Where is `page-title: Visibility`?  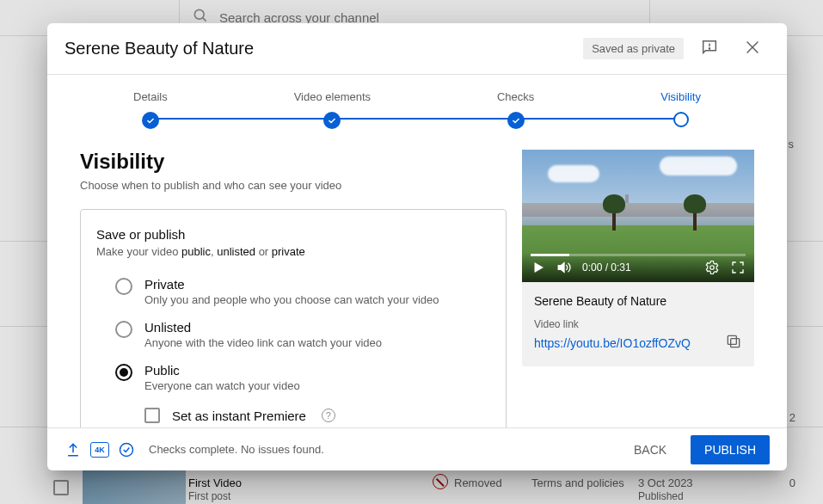
page-title: Visibility is located at coordinates (293, 162).